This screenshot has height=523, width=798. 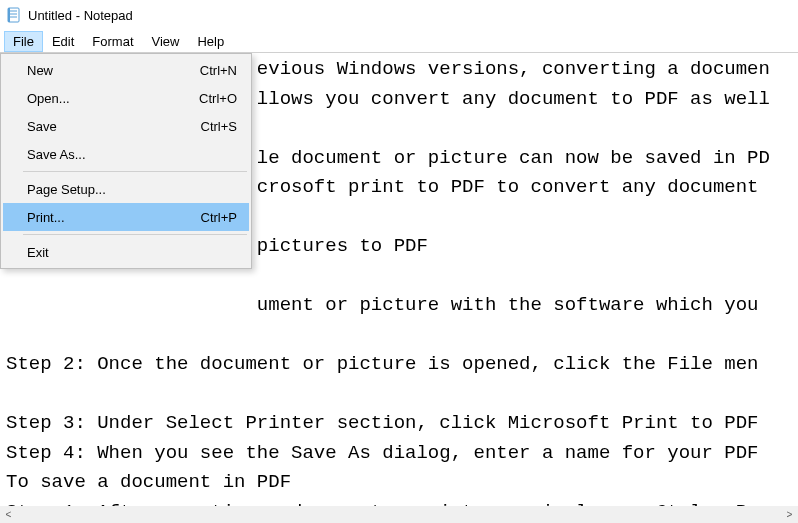 What do you see at coordinates (126, 98) in the screenshot?
I see `file-menu-open: Open...Ctrl+O` at bounding box center [126, 98].